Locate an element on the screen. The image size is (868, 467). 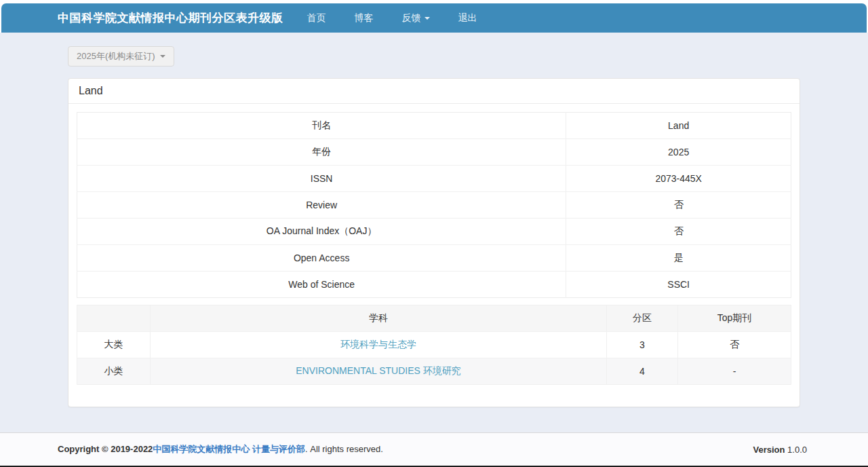
info-value: 2025 is located at coordinates (679, 152).